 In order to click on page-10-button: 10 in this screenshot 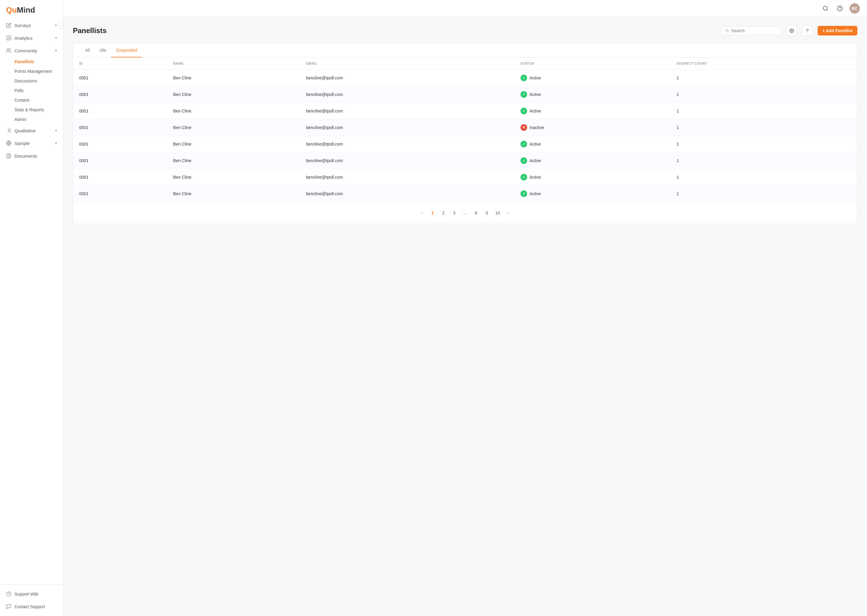, I will do `click(498, 213)`.